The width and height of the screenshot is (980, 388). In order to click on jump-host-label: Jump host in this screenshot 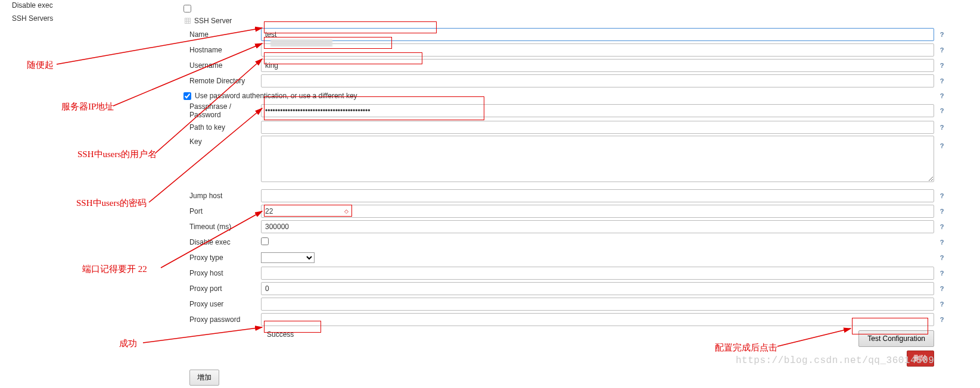, I will do `click(222, 196)`.